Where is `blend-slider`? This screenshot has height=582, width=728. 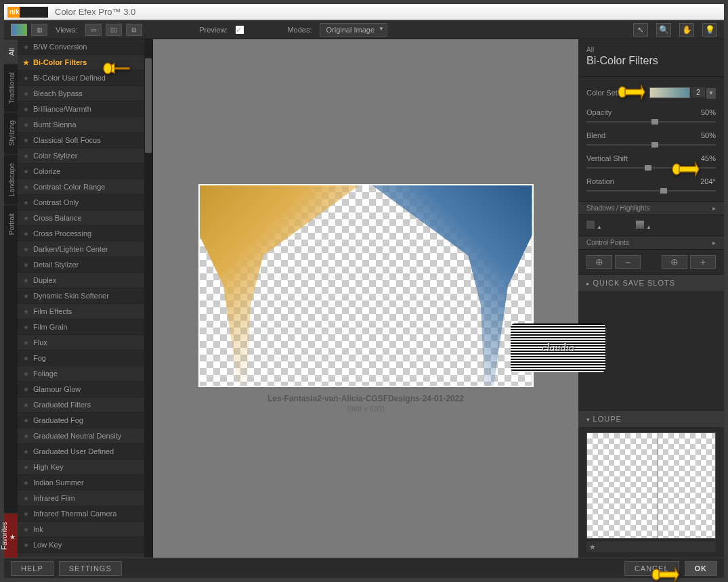
blend-slider is located at coordinates (651, 145).